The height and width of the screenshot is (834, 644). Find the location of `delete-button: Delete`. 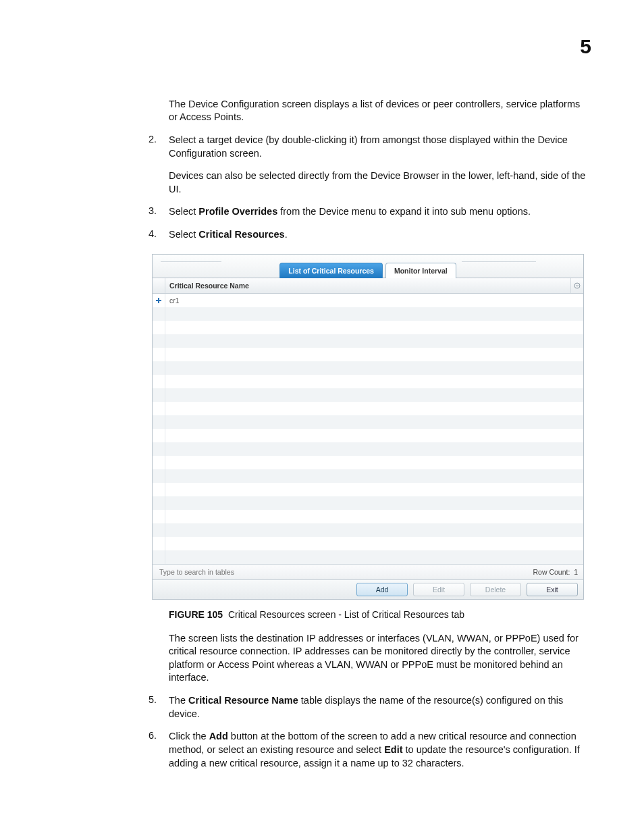

delete-button: Delete is located at coordinates (495, 590).